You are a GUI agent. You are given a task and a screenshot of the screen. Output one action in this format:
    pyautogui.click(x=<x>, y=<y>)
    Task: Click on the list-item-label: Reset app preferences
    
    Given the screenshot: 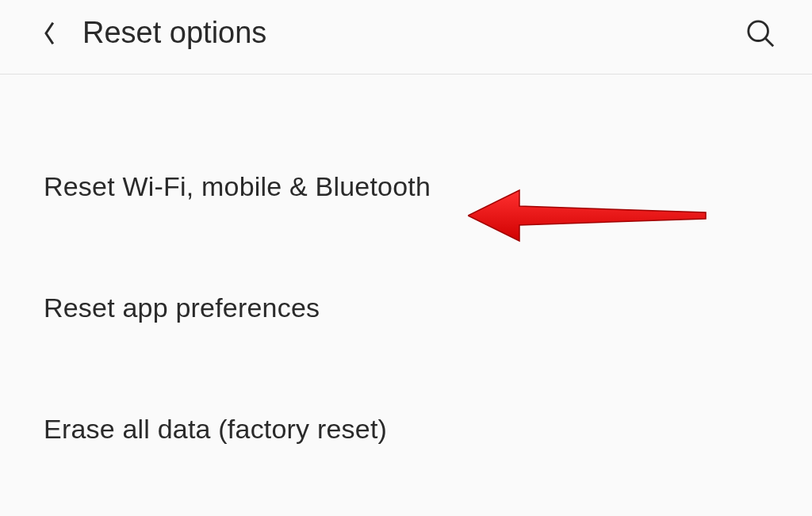 What is the action you would take?
    pyautogui.click(x=182, y=308)
    